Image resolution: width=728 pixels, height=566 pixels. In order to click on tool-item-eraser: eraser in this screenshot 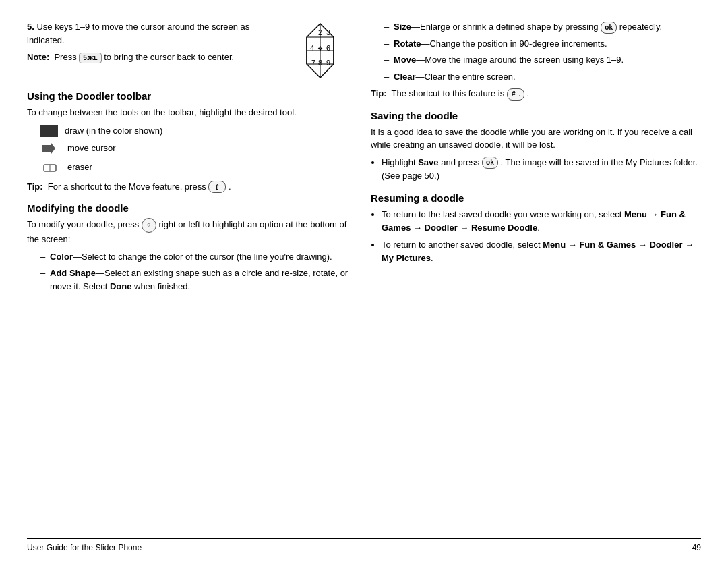, I will do `click(195, 167)`.